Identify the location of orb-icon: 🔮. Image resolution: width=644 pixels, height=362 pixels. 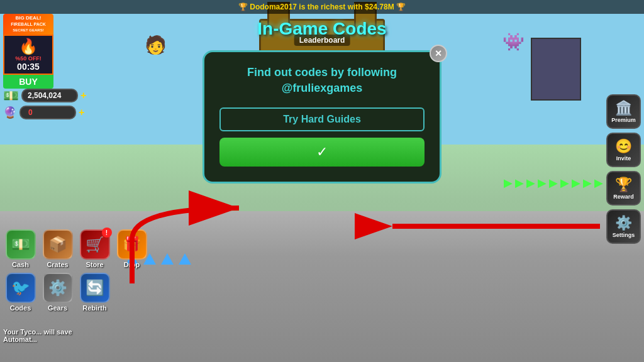
(10, 112).